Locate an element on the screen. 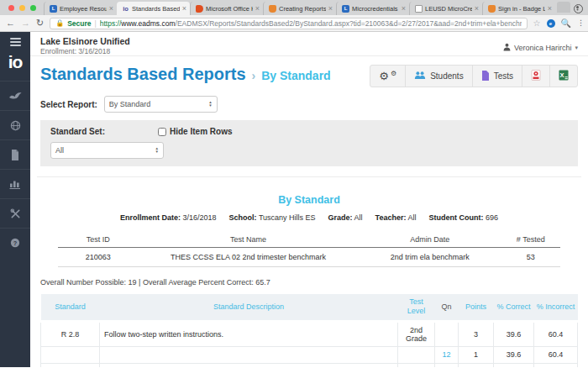 This screenshot has height=368, width=588. bird-icon is located at coordinates (15, 96).